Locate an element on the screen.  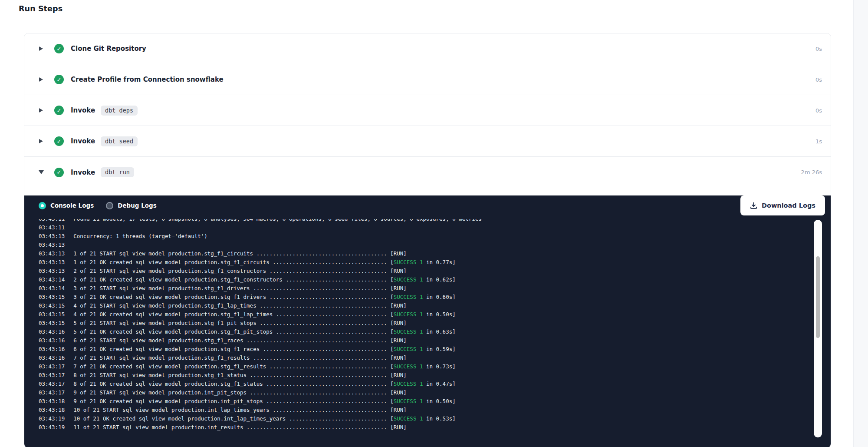
step-command-badge: dbt seed is located at coordinates (119, 142).